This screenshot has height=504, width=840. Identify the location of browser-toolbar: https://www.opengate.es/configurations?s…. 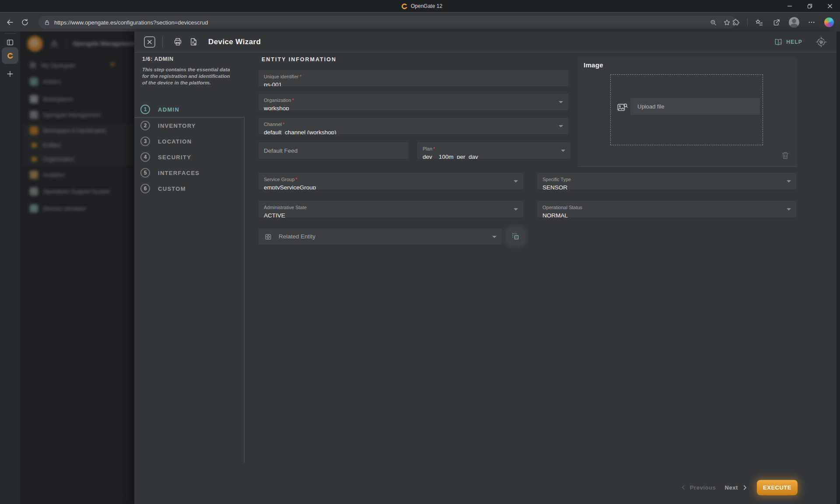
(420, 22).